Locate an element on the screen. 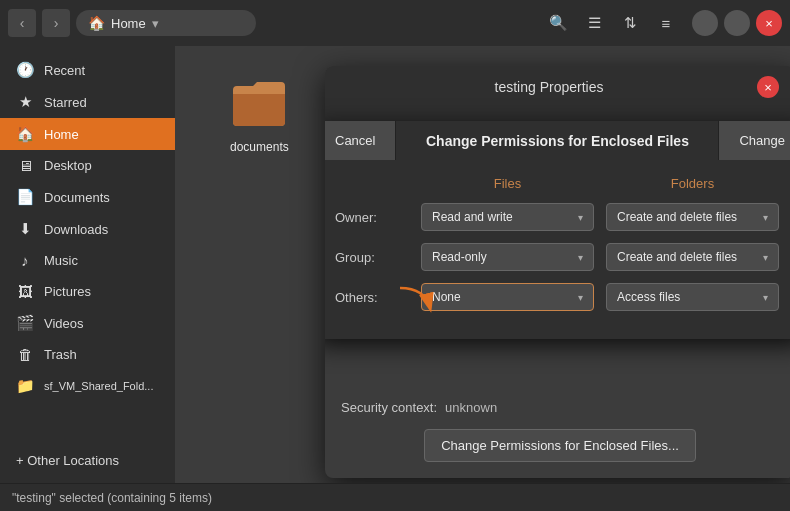 This screenshot has height=511, width=790. owner-files-value: Read and write is located at coordinates (472, 217).